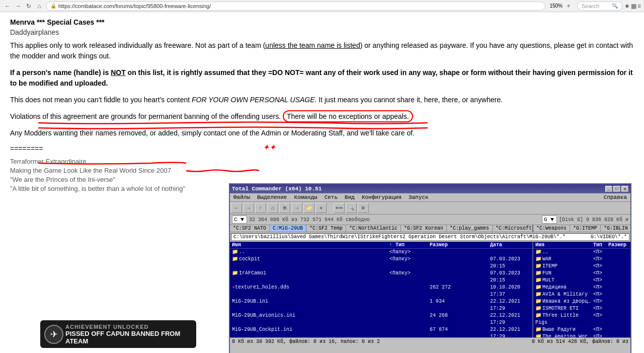  Describe the element at coordinates (586, 229) in the screenshot. I see `tc-tab-gitemp: *G:ITEMP` at that location.